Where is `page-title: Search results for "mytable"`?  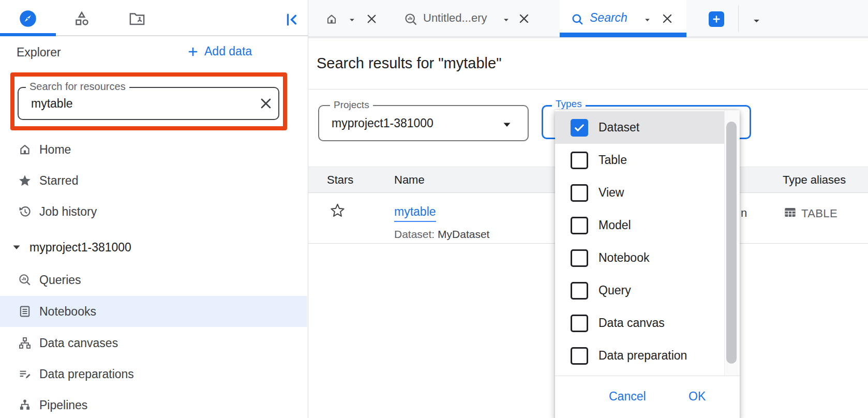
page-title: Search results for "mytable" is located at coordinates (409, 63).